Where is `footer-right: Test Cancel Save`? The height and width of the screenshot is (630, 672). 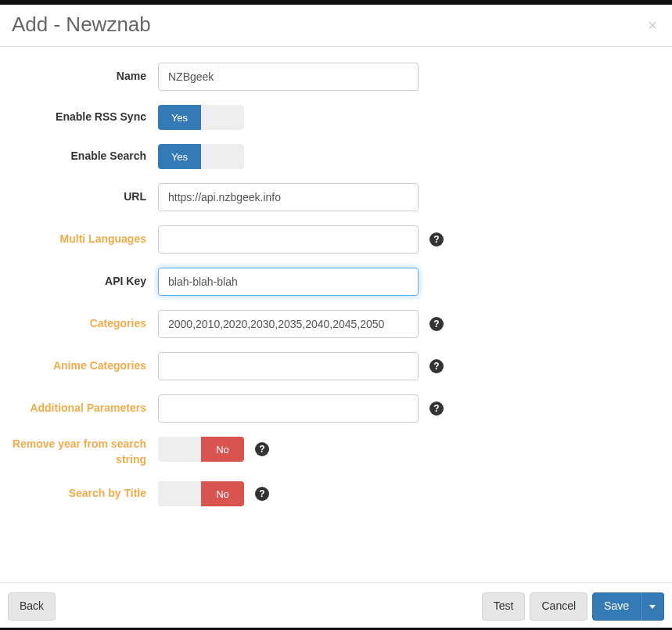
footer-right: Test Cancel Save is located at coordinates (573, 607).